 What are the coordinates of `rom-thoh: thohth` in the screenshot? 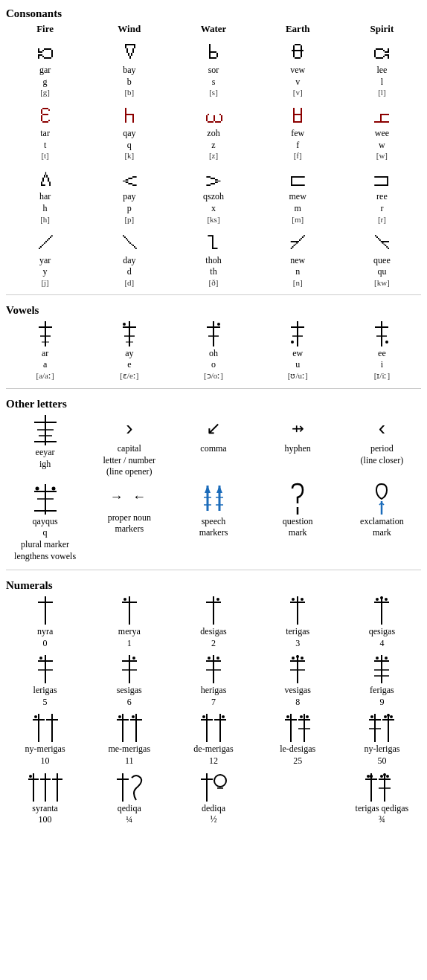 It's located at (213, 266).